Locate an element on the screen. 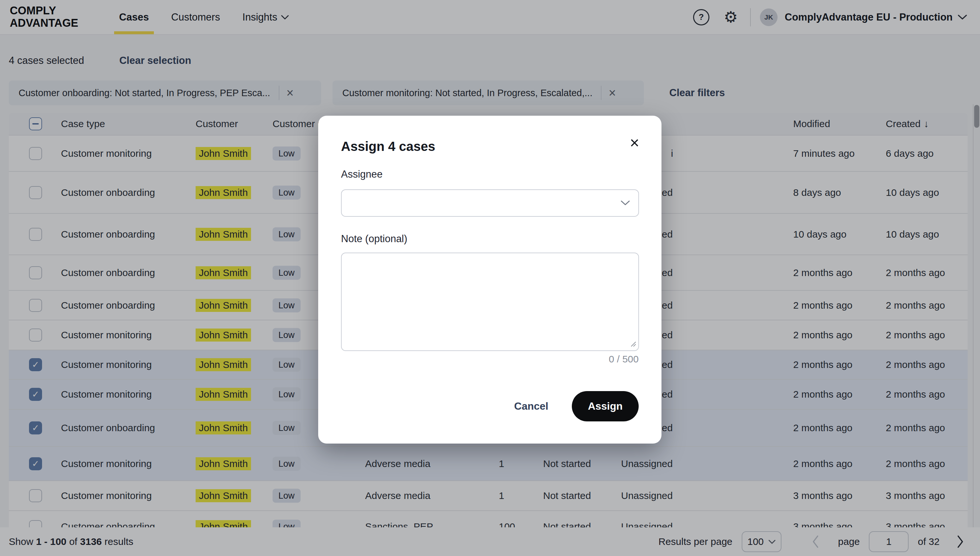  assignee-select is located at coordinates (490, 203).